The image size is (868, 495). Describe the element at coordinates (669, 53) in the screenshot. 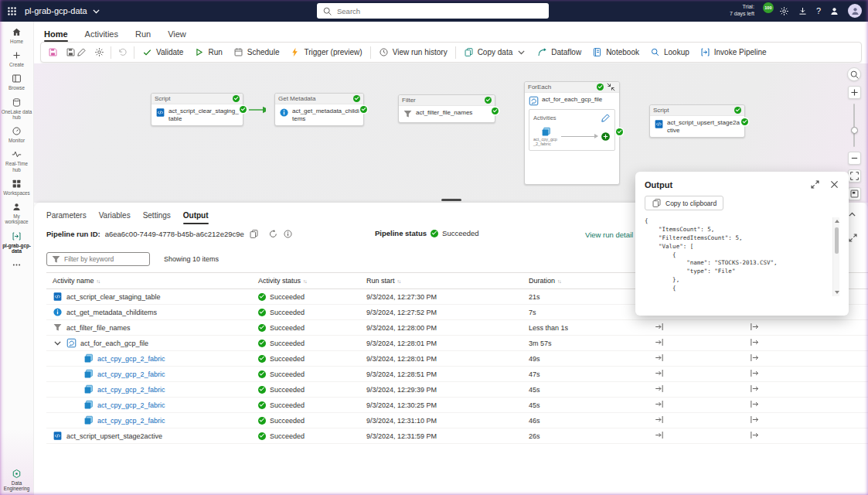

I see `lookup-button: Lookup` at that location.